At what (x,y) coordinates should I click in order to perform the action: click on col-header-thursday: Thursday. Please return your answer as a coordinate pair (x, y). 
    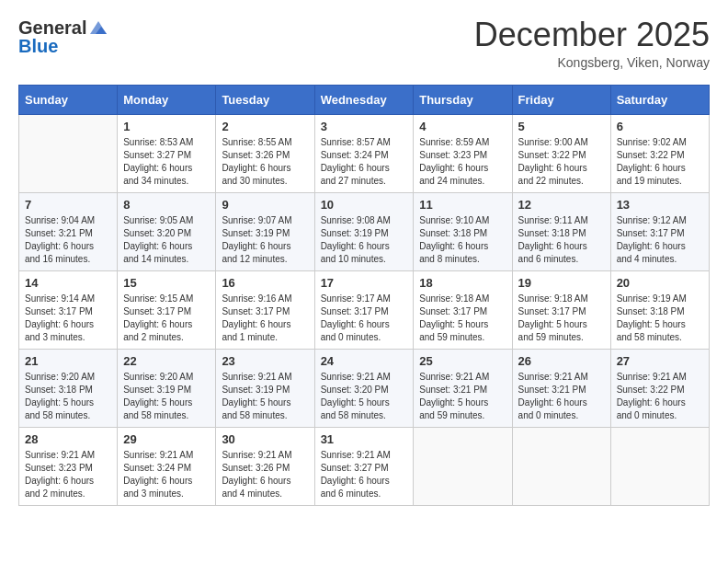
    Looking at the image, I should click on (463, 100).